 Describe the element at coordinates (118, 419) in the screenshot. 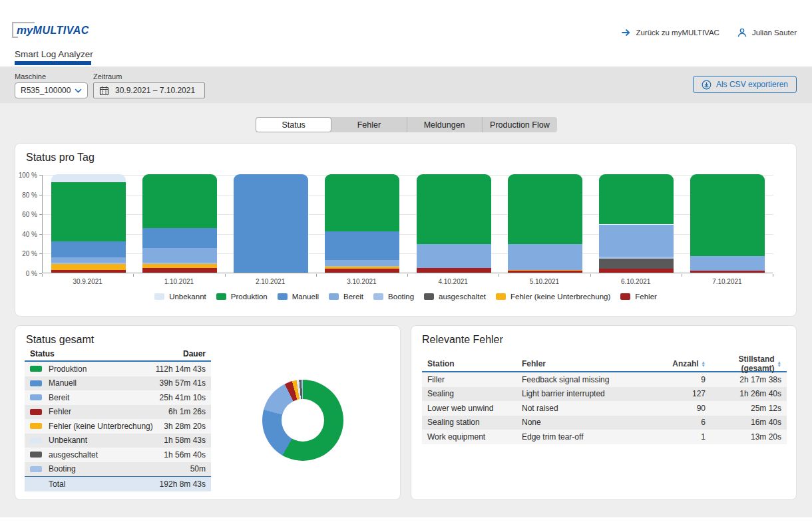

I see `status-gesamt-table: StatusDauerProduktion112h 14m 43sManuell…` at that location.